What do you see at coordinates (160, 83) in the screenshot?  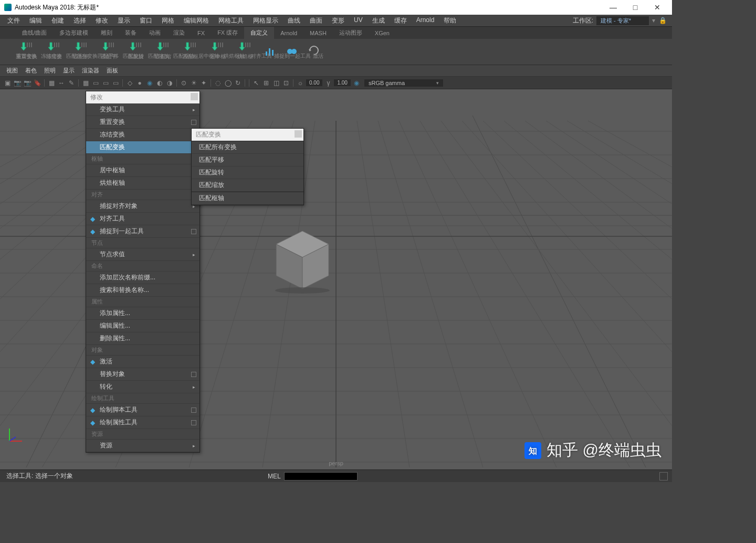 I see `vt-use-lights-icon: ◐` at bounding box center [160, 83].